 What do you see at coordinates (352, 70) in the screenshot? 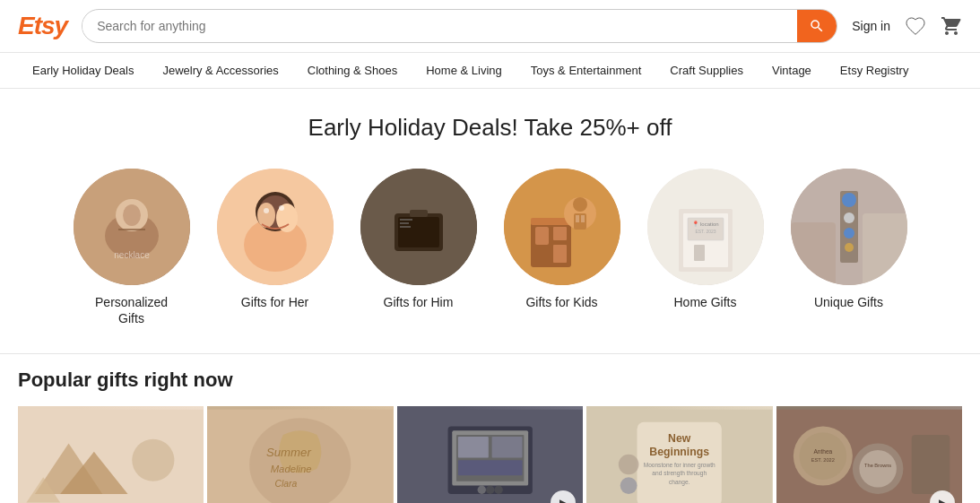
I see `nav-item-clothing: Clothing & Shoes` at bounding box center [352, 70].